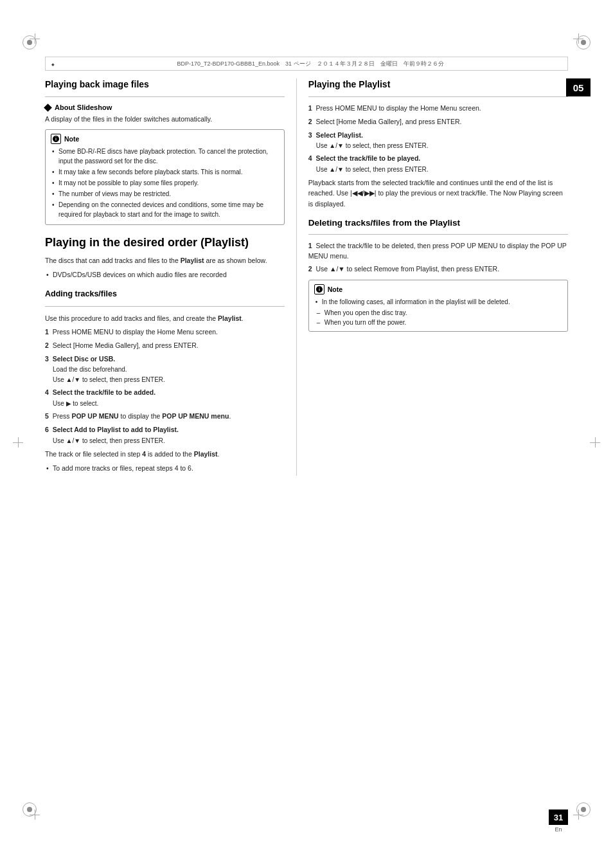  I want to click on diamond-icon, so click(48, 108).